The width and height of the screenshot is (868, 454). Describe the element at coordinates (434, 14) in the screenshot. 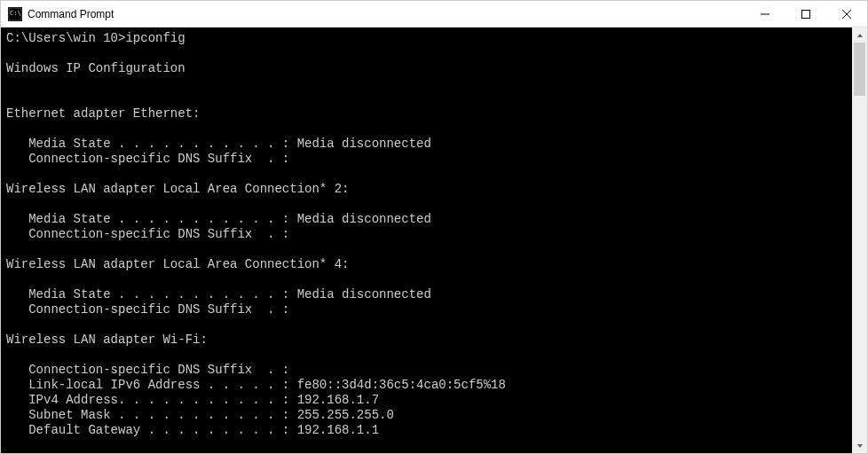

I see `titlebar: C:\ Command Prompt` at that location.